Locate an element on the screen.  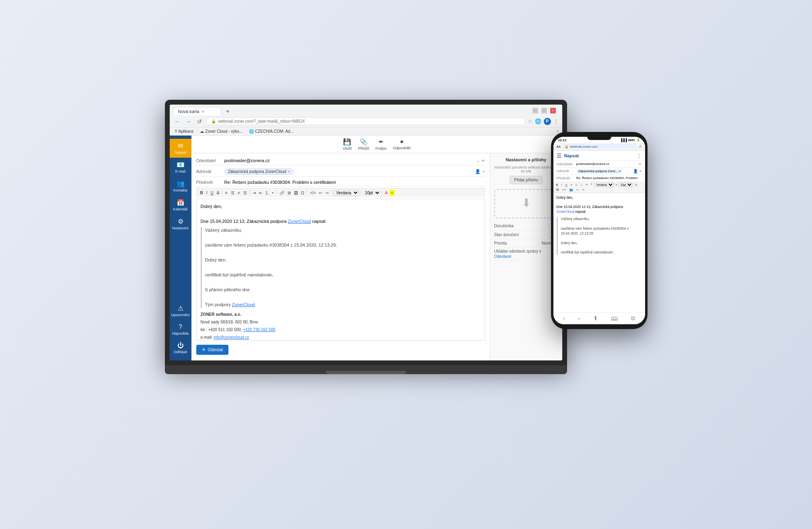
sidebar-item-compose: ✉ Napsat is located at coordinates (181, 148).